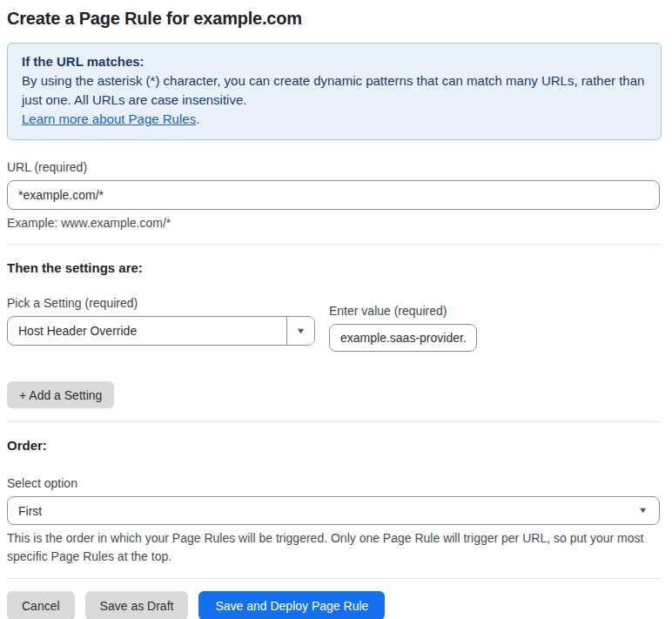  I want to click on info-banner-body: By using the asterisk (*) character, you…, so click(334, 91).